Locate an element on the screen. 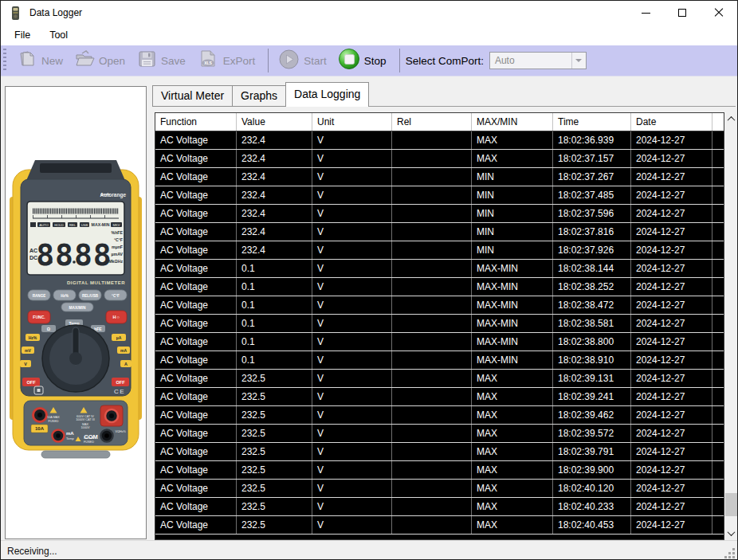 The image size is (738, 560). table-row: AC Voltage232.5VMAX18:02:40.4532024-12-2… is located at coordinates (440, 526).